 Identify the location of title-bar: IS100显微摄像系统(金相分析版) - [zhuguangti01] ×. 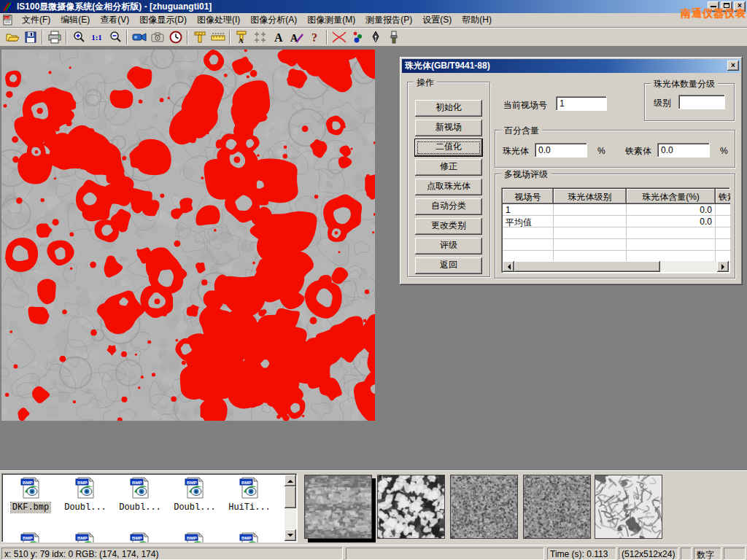
(374, 7).